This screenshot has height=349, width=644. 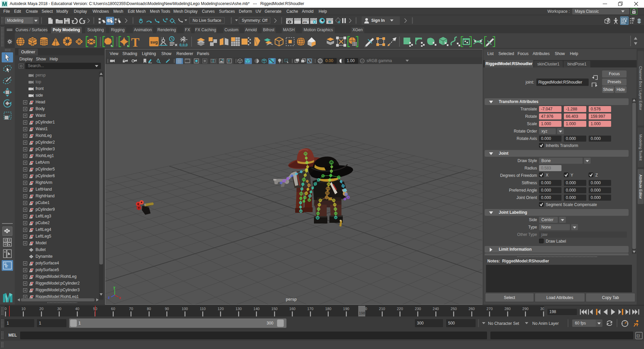 What do you see at coordinates (291, 299) in the screenshot?
I see `svg-text: persp` at bounding box center [291, 299].